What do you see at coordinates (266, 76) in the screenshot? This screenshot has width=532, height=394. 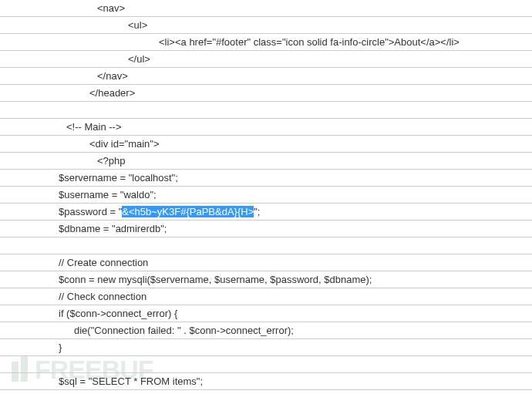 I see `code-cell: </nav>` at bounding box center [266, 76].